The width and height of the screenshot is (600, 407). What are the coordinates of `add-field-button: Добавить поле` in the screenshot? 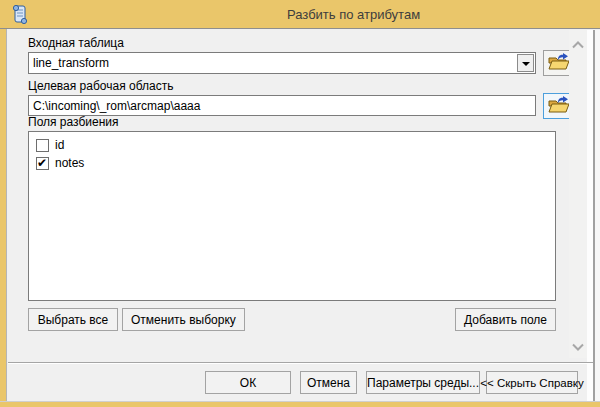 It's located at (506, 320).